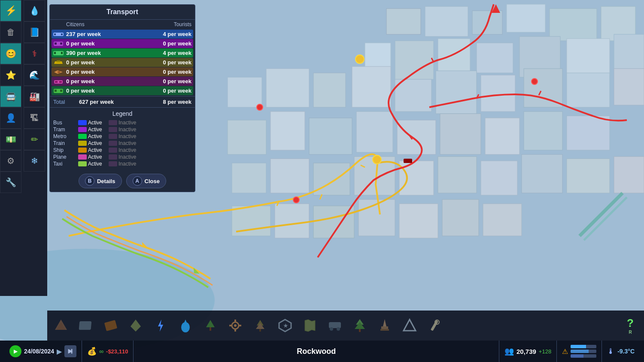 The image size is (644, 362). Describe the element at coordinates (113, 143) in the screenshot. I see `legend-train-inactive-color` at that location.